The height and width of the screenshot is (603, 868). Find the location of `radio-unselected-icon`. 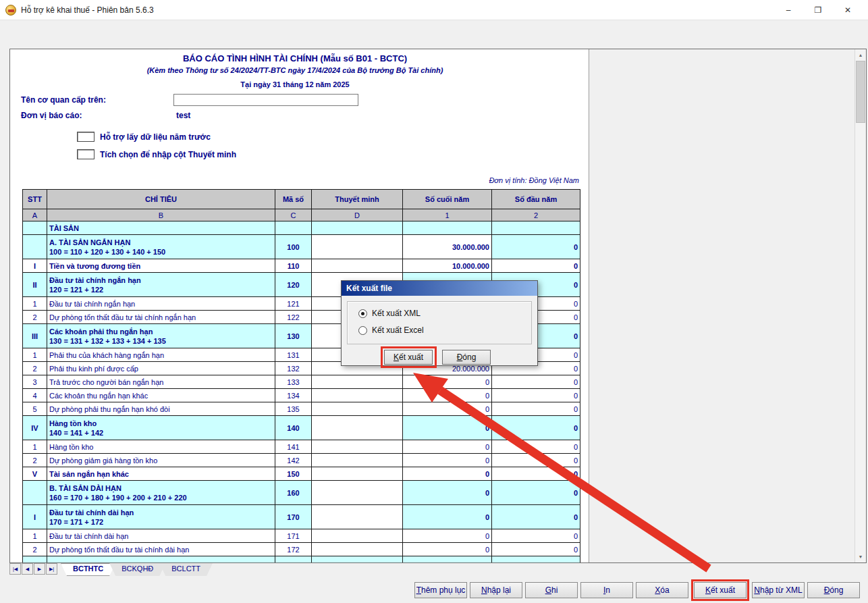

radio-unselected-icon is located at coordinates (363, 331).